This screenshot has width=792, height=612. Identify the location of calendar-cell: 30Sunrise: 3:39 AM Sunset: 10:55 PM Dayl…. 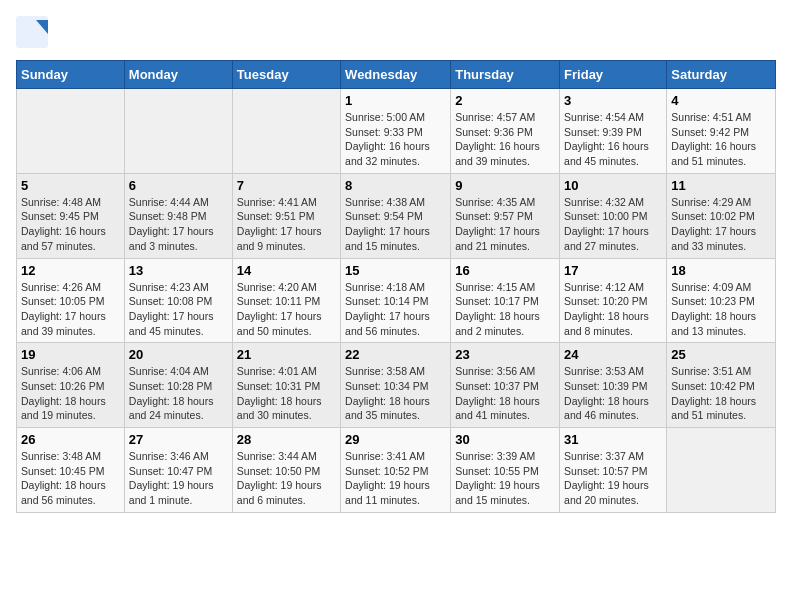
(506, 470).